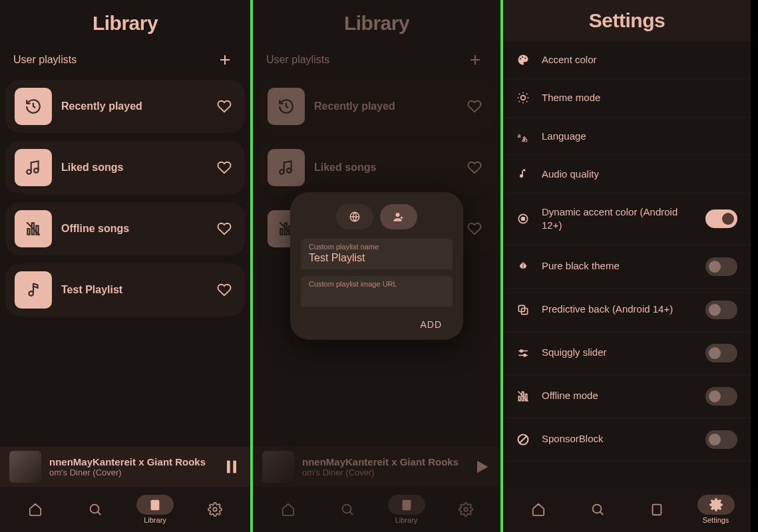 The width and height of the screenshot is (758, 532). Describe the element at coordinates (523, 267) in the screenshot. I see `invert-icon` at that location.